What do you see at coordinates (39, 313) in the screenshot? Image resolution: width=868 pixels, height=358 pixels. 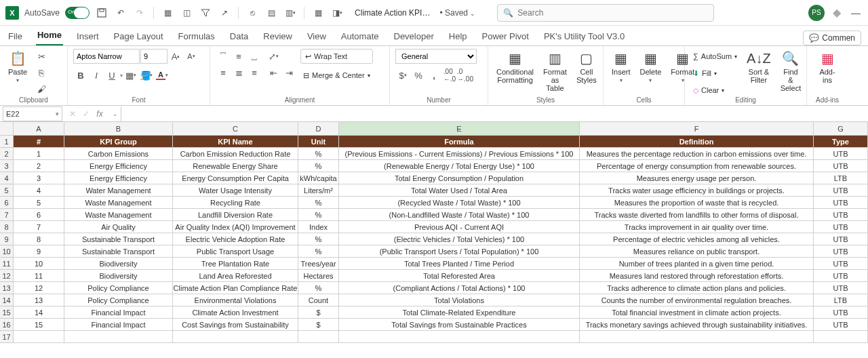 I see `data-cell: 14` at bounding box center [39, 313].